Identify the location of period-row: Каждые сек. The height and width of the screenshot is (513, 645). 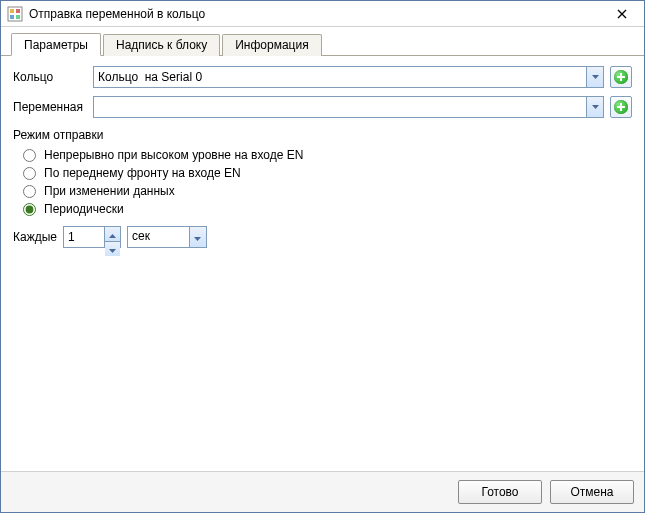
(322, 237).